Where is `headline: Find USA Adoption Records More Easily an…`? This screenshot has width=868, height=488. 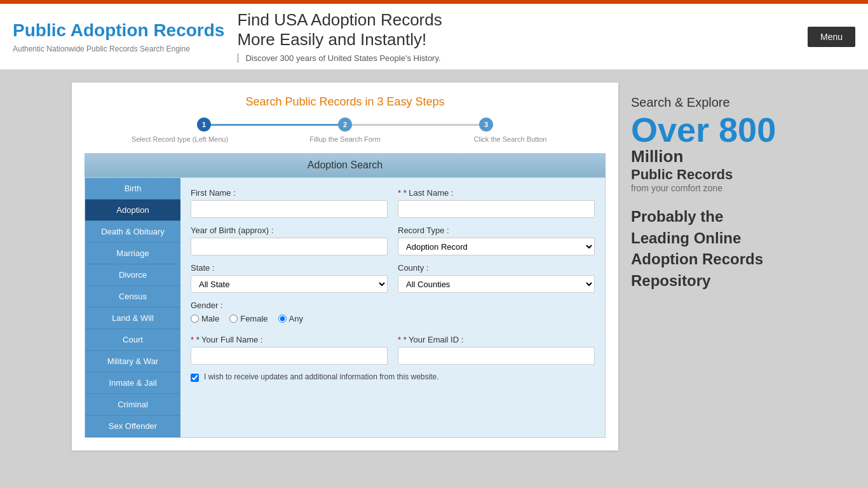 headline: Find USA Adoption Records More Easily an… is located at coordinates (516, 30).